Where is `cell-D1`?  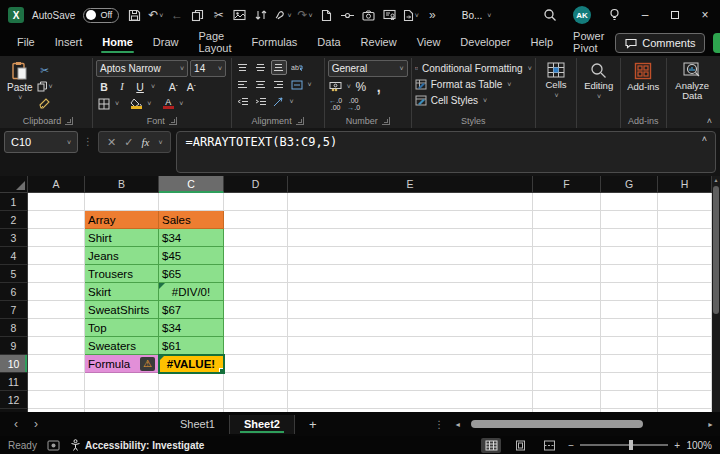 cell-D1 is located at coordinates (256, 202).